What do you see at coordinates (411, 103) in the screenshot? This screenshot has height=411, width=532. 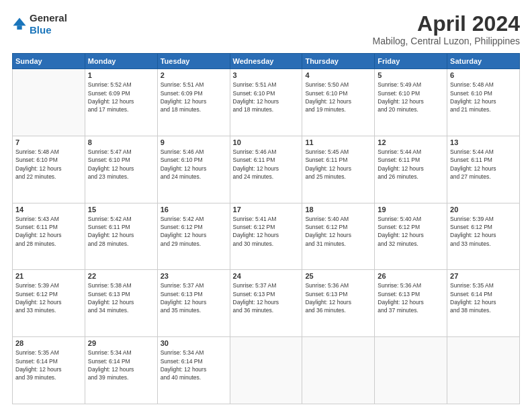 I see `calendar-cell: 5Sunrise: 5:49 AM Sunset: 6:10 PM Daylig…` at bounding box center [411, 103].